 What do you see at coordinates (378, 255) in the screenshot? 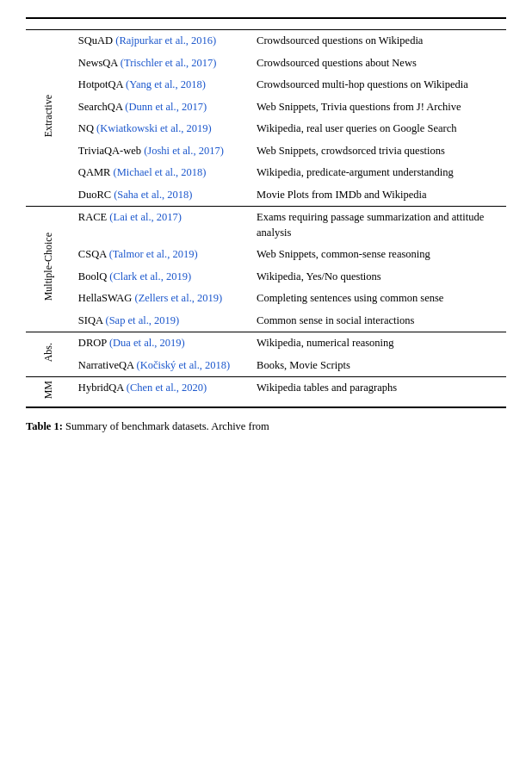
I see `characteristics-cell: Web Snippets, common-sense reasoning` at bounding box center [378, 255].